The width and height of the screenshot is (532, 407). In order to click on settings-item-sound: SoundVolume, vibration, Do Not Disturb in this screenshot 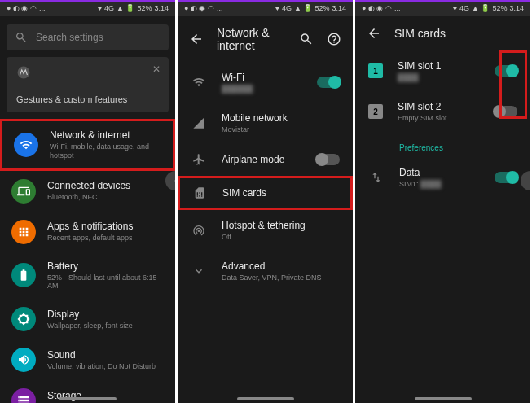, I will do `click(88, 360)`.